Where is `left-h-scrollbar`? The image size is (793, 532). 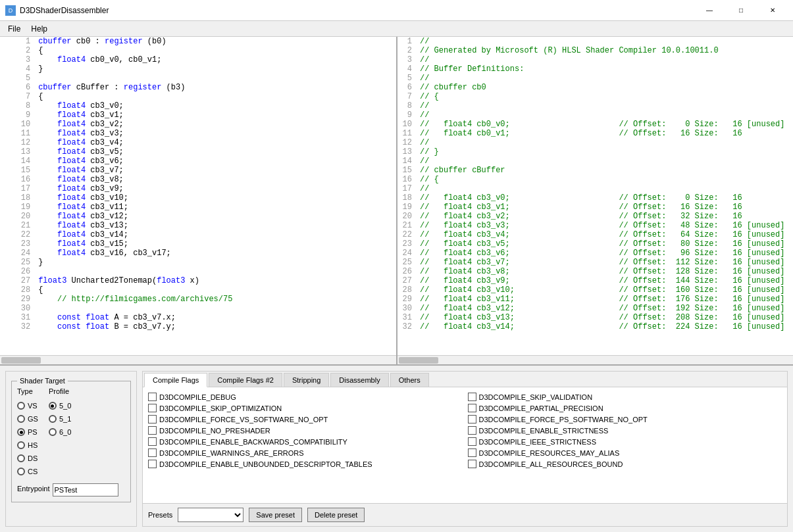 left-h-scrollbar is located at coordinates (198, 360).